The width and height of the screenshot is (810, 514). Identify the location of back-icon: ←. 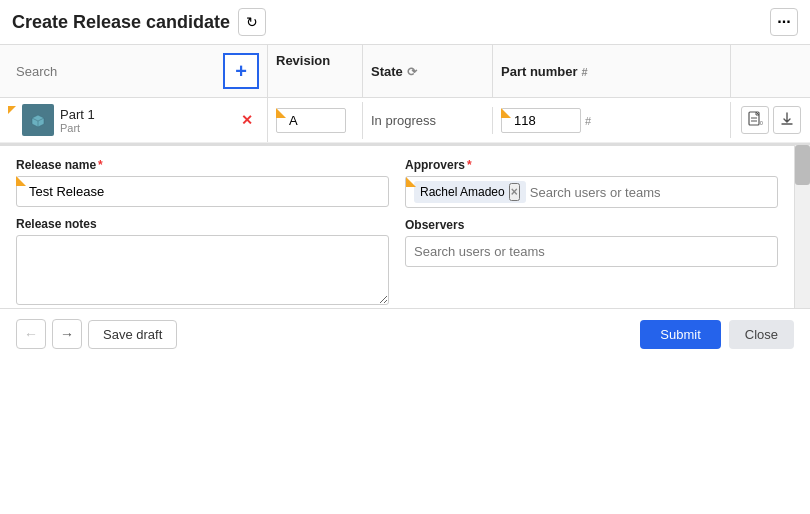
(31, 334).